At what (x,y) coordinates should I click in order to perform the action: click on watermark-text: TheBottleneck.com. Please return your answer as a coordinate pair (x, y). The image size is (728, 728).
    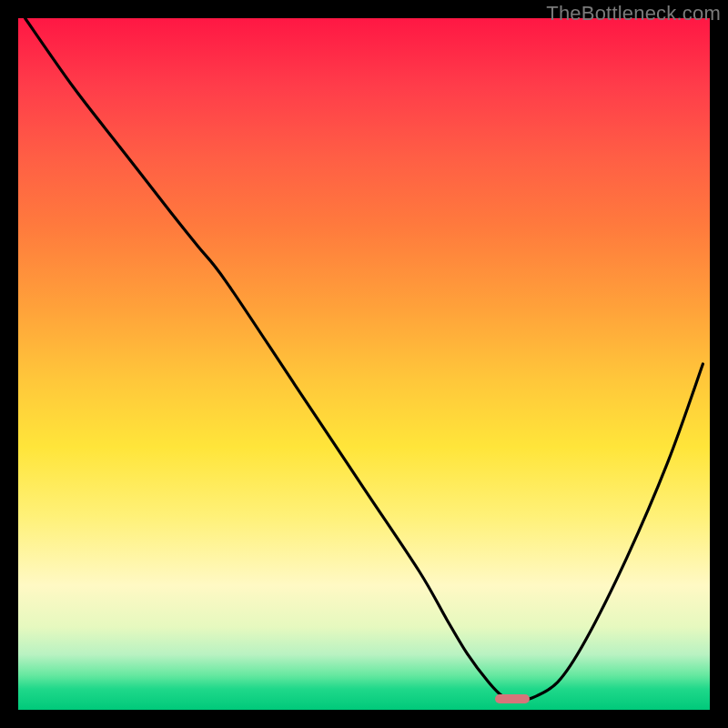
    Looking at the image, I should click on (633, 14).